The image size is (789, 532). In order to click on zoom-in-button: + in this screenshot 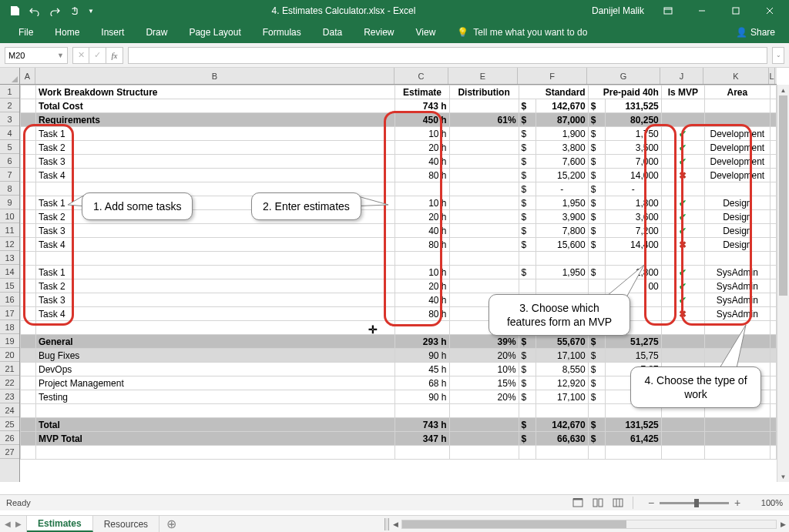, I will do `click(737, 503)`.